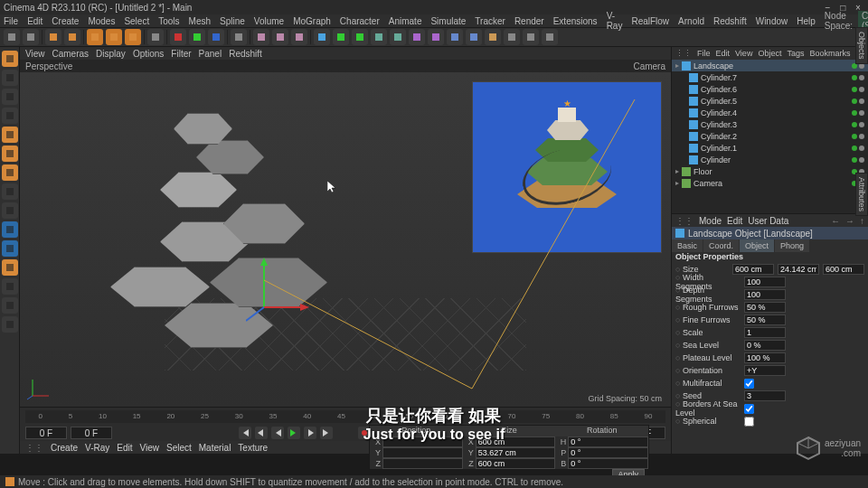 Image resolution: width=868 pixels, height=488 pixels. What do you see at coordinates (10, 249) in the screenshot?
I see `snap` at bounding box center [10, 249].